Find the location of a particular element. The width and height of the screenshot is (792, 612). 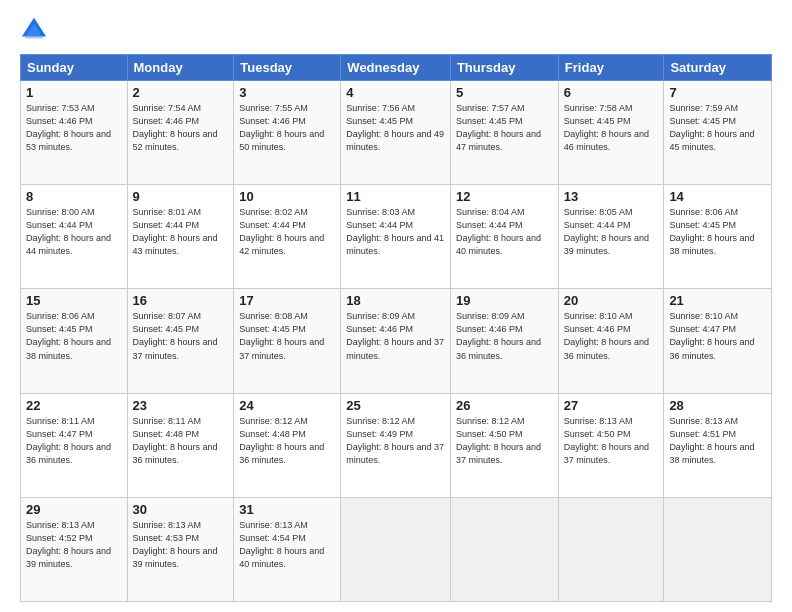

day-number: 14 is located at coordinates (718, 196).